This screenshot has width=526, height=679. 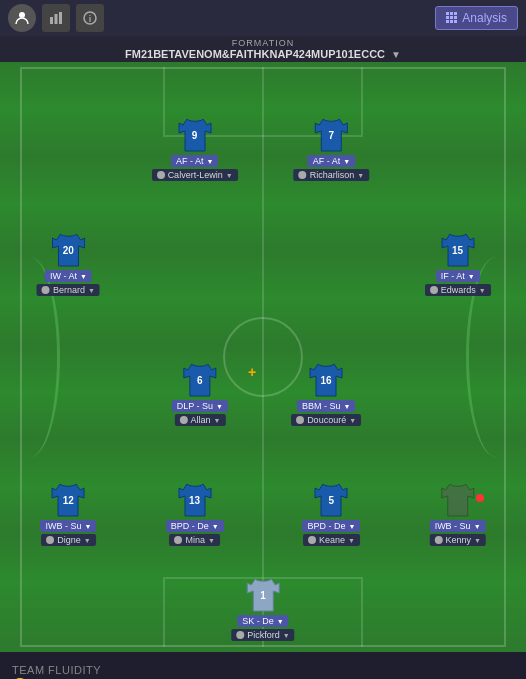 What do you see at coordinates (262, 621) in the screenshot?
I see `role-badge-pickford: SK - De▼` at bounding box center [262, 621].